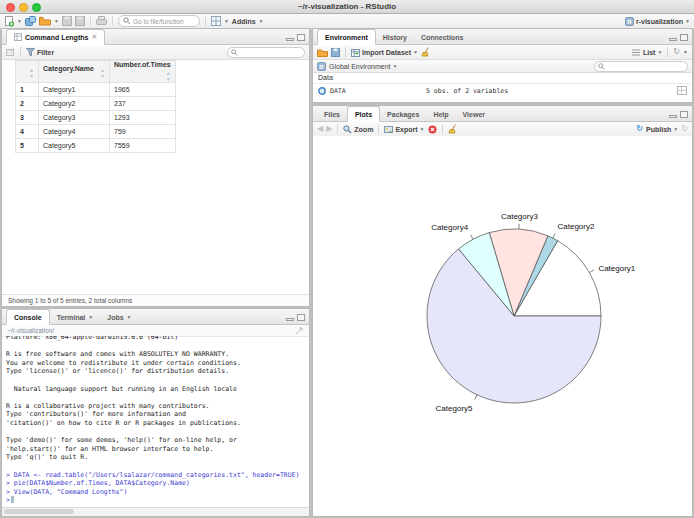  What do you see at coordinates (336, 52) in the screenshot?
I see `save-workspace-icon` at bounding box center [336, 52].